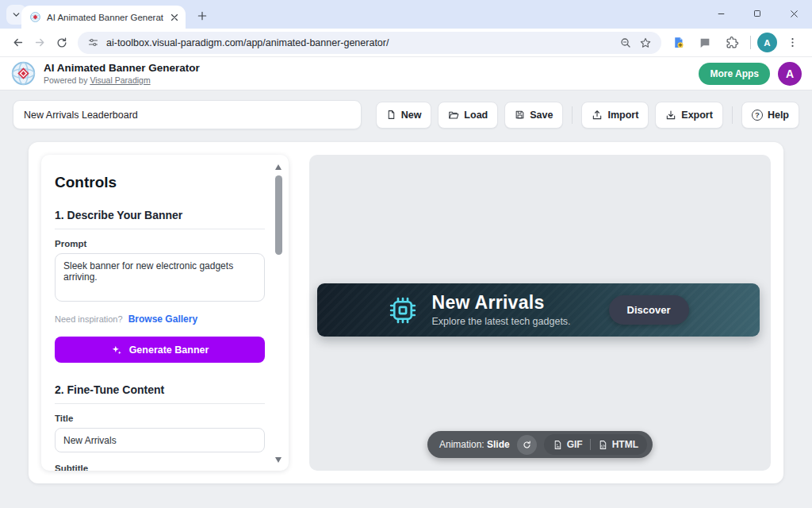 The image size is (812, 508). What do you see at coordinates (501, 321) in the screenshot?
I see `banner-subtitle: Explore the latest tech gadgets.` at bounding box center [501, 321].